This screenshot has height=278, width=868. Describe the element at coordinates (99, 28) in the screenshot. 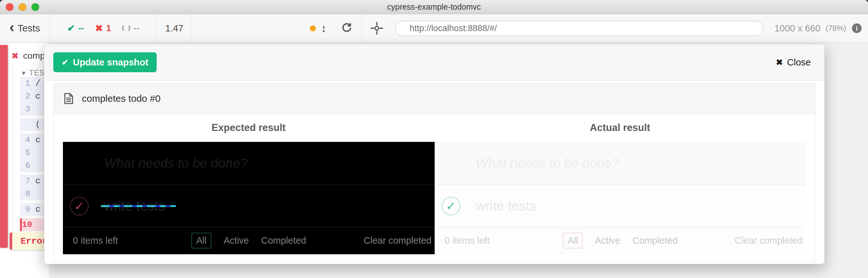

I see `x-icon: ✖` at that location.